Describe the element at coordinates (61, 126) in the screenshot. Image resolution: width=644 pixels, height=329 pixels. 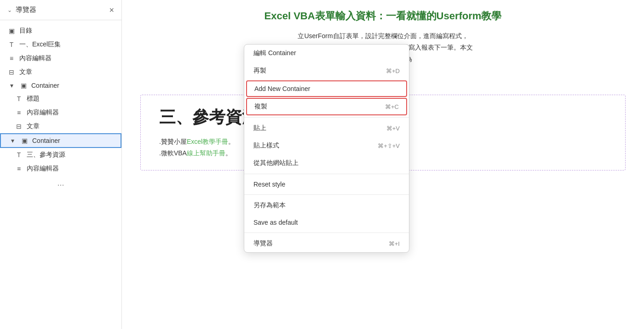
I see `sidebar-item-article2: ⊟ 文章` at that location.